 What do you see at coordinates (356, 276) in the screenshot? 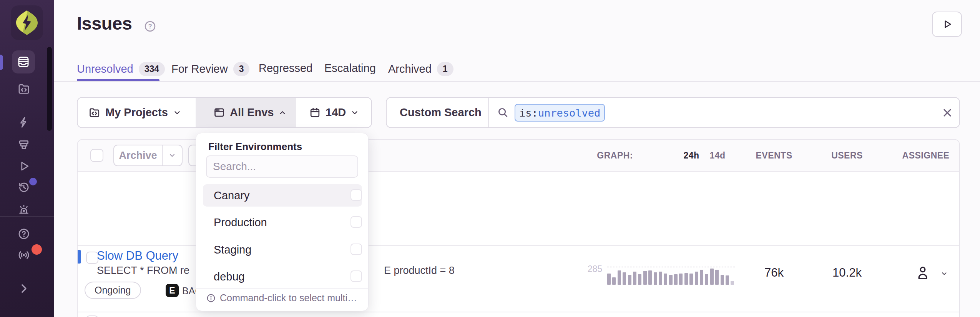
I see `env-checkbox-debug` at bounding box center [356, 276].